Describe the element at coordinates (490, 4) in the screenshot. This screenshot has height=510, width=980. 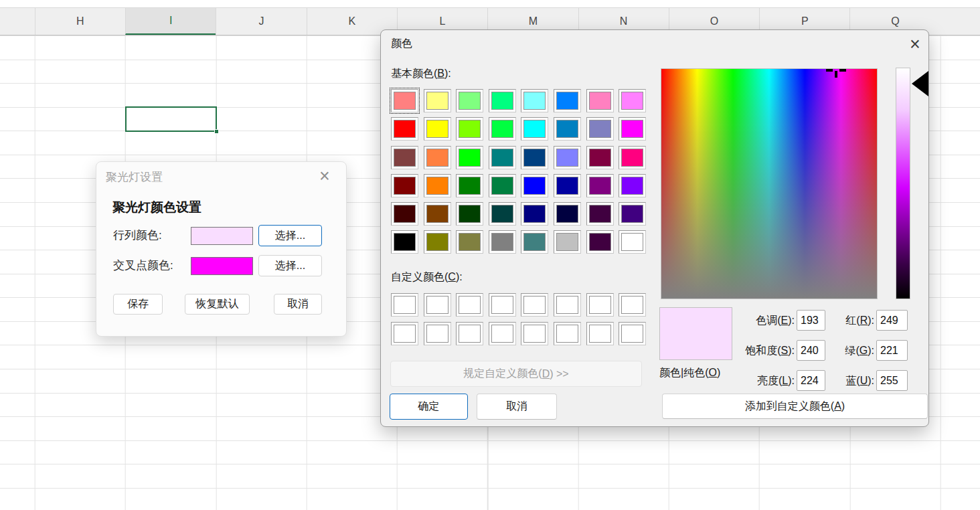
I see `ribbon-bottom-strip` at that location.